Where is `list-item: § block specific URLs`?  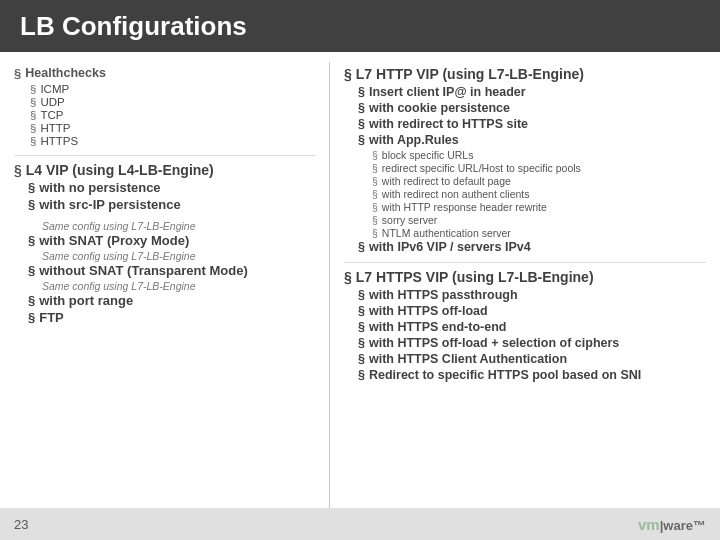 list-item: § block specific URLs is located at coordinates (539, 155).